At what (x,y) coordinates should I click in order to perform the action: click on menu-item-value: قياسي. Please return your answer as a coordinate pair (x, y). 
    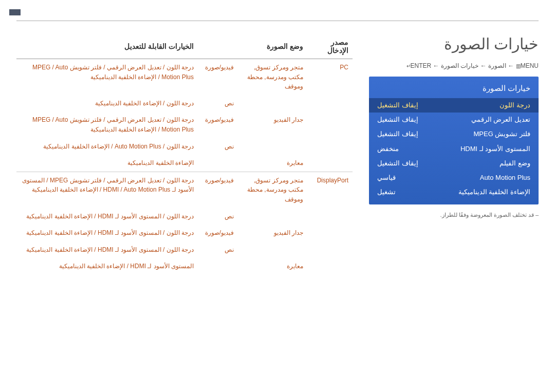
    Looking at the image, I should click on (386, 178).